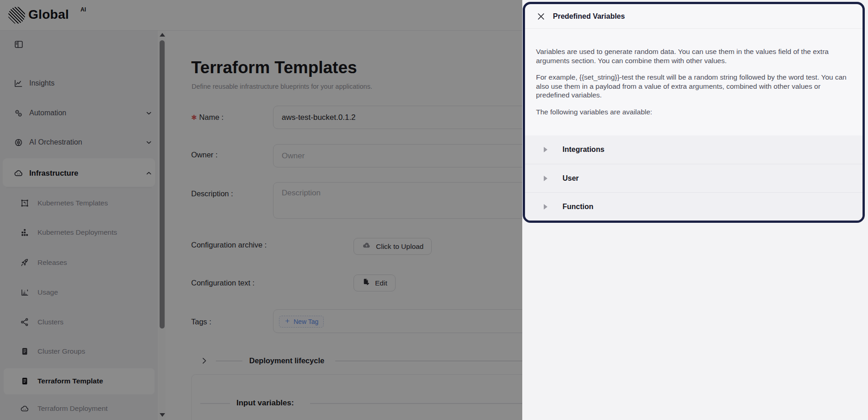 The image size is (868, 420). I want to click on panel-body: Variables are used to generate random da…, so click(694, 72).